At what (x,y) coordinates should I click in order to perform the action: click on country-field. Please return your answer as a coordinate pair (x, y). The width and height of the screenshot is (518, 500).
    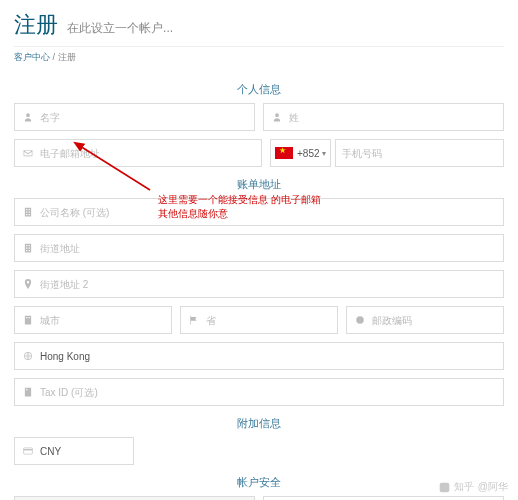
    Looking at the image, I should click on (259, 356).